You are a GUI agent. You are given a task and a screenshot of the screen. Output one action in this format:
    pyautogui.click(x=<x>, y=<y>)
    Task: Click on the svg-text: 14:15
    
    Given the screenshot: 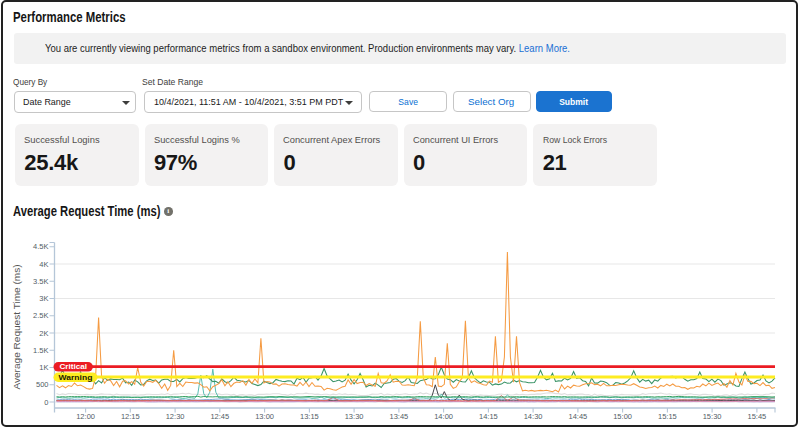 What is the action you would take?
    pyautogui.click(x=488, y=416)
    